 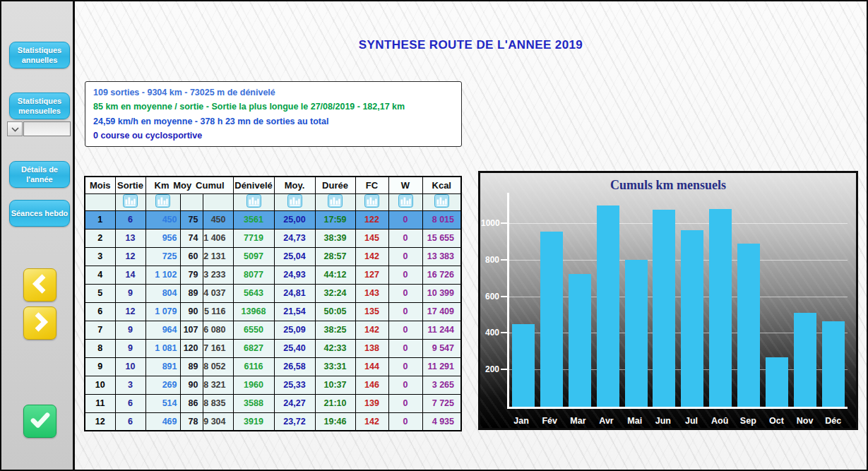 What do you see at coordinates (405, 185) in the screenshot?
I see `header-w: W` at bounding box center [405, 185].